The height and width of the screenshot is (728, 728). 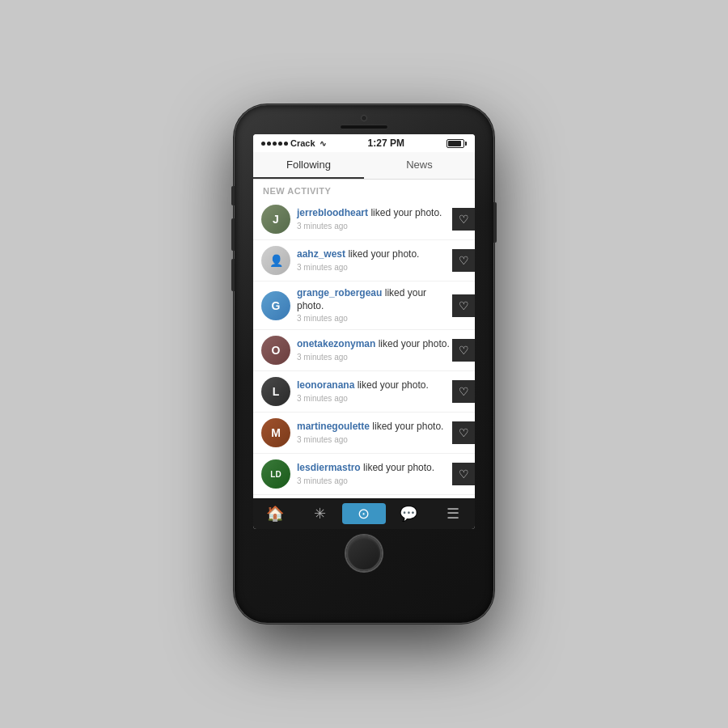 What do you see at coordinates (275, 144) in the screenshot?
I see `signal-indicator` at bounding box center [275, 144].